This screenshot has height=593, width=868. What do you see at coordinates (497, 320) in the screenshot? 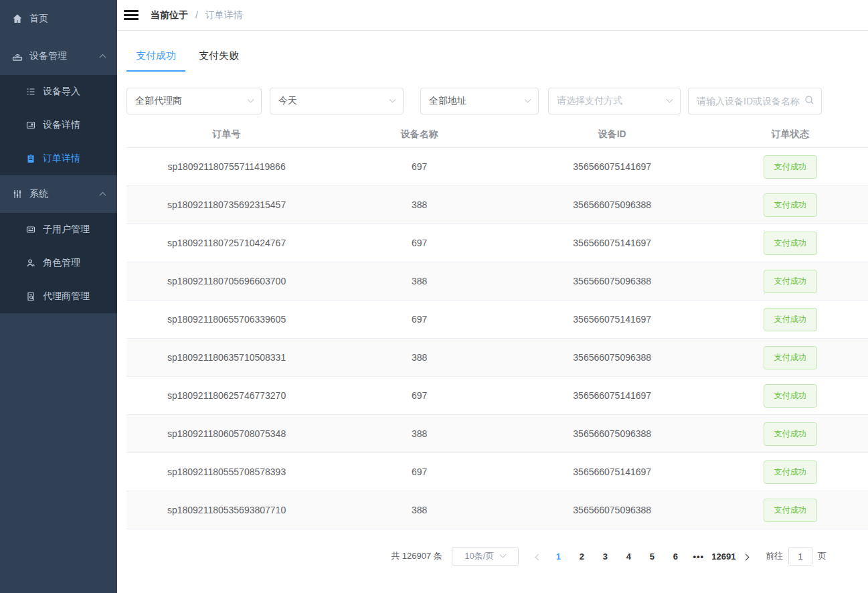
I see `table-row: sp180921180655706339605 697 356566075141…` at bounding box center [497, 320].